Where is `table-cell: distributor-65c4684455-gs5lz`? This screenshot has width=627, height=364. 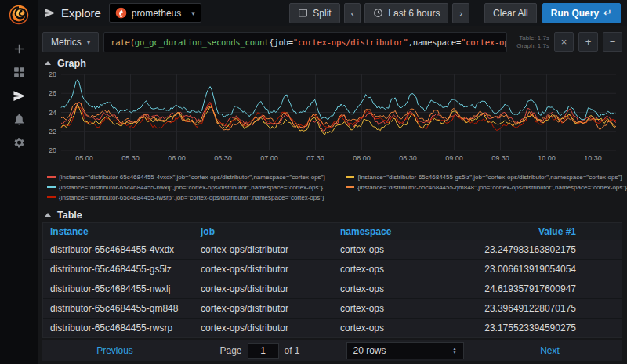
table-cell: distributor-65c4684455-gs5lz is located at coordinates (118, 269).